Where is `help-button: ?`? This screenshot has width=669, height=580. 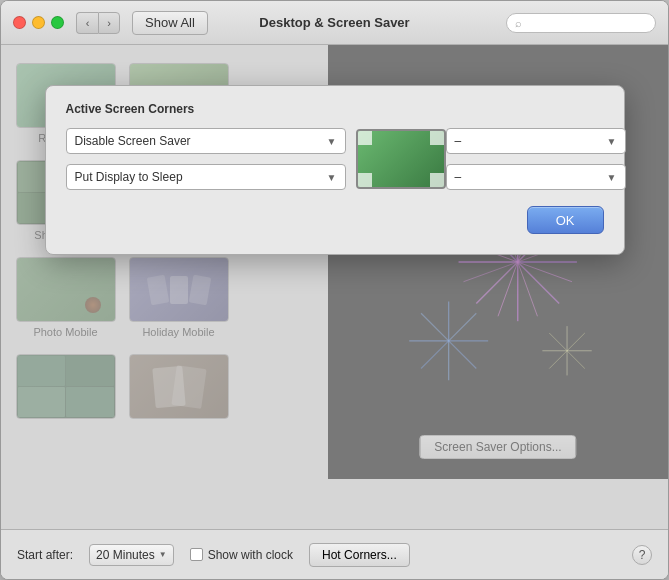
help-button: ? is located at coordinates (642, 555).